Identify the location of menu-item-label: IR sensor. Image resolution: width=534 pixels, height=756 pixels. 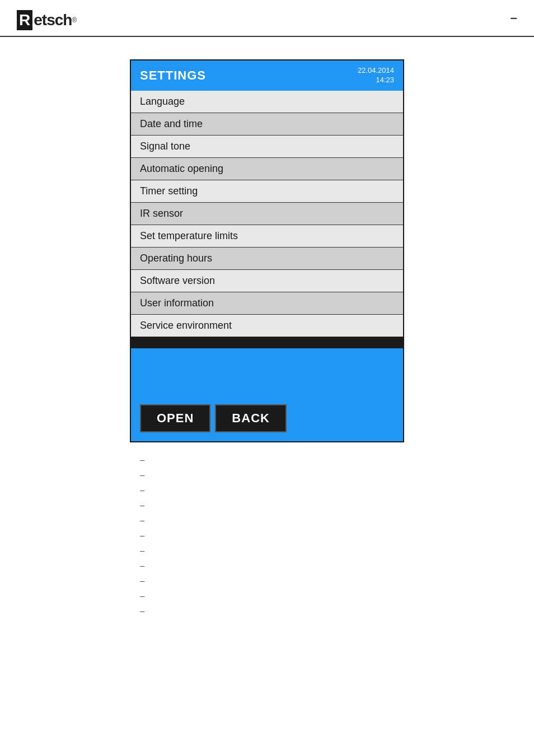
(161, 214).